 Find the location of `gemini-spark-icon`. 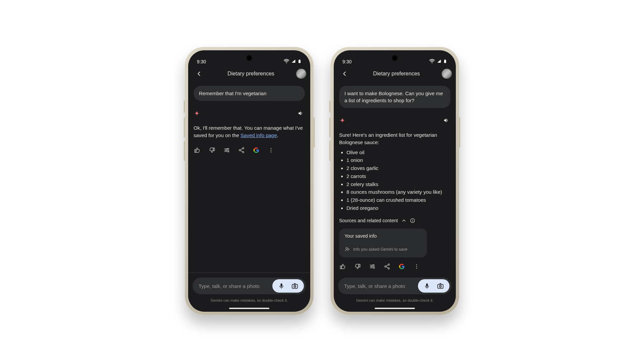

gemini-spark-icon is located at coordinates (197, 113).